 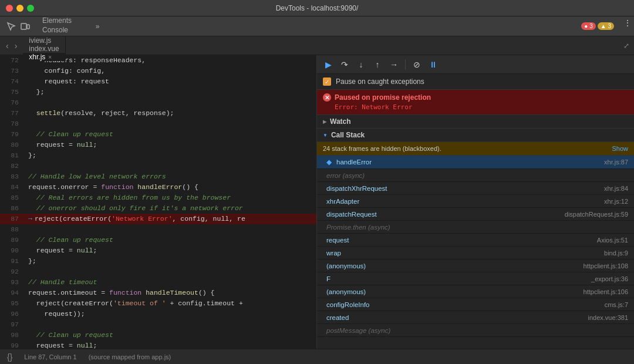 What do you see at coordinates (31, 8) in the screenshot?
I see `maximize-button` at bounding box center [31, 8].